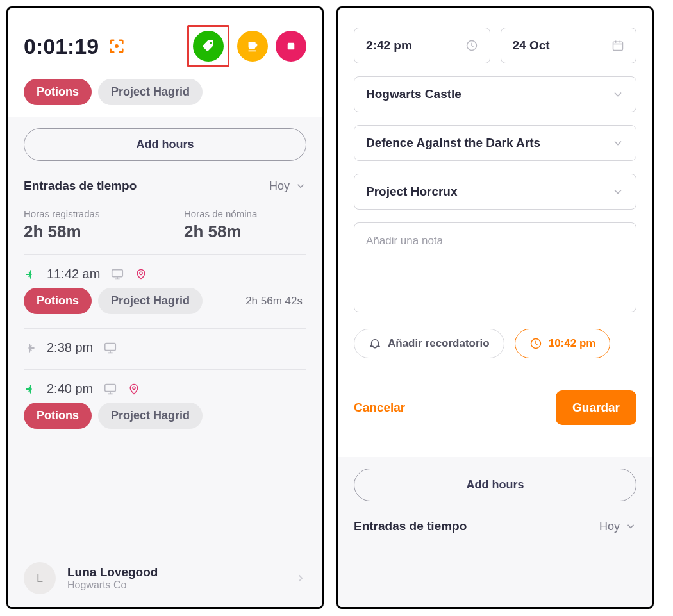 The height and width of the screenshot is (616, 673). What do you see at coordinates (389, 46) in the screenshot?
I see `time-value: 2:42 pm` at bounding box center [389, 46].